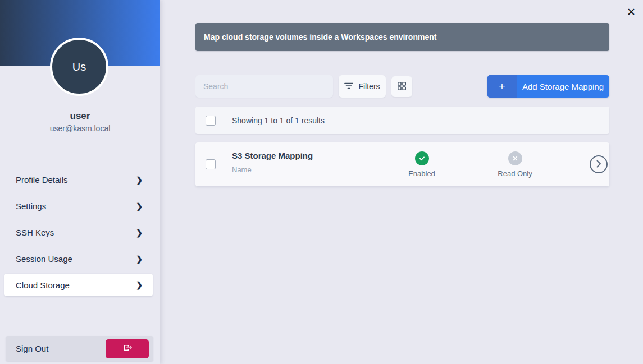 The height and width of the screenshot is (364, 643). I want to click on plus-icon: +, so click(502, 86).